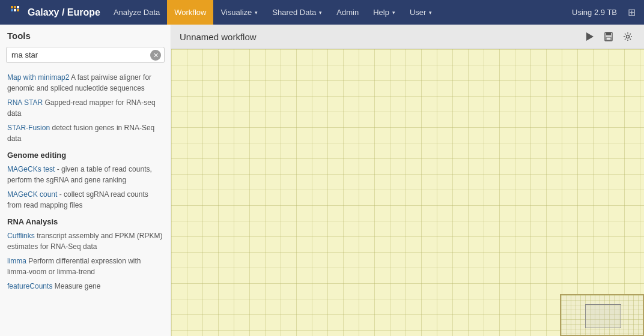 The width and height of the screenshot is (644, 336). I want to click on search-clear-button: ✕, so click(156, 55).